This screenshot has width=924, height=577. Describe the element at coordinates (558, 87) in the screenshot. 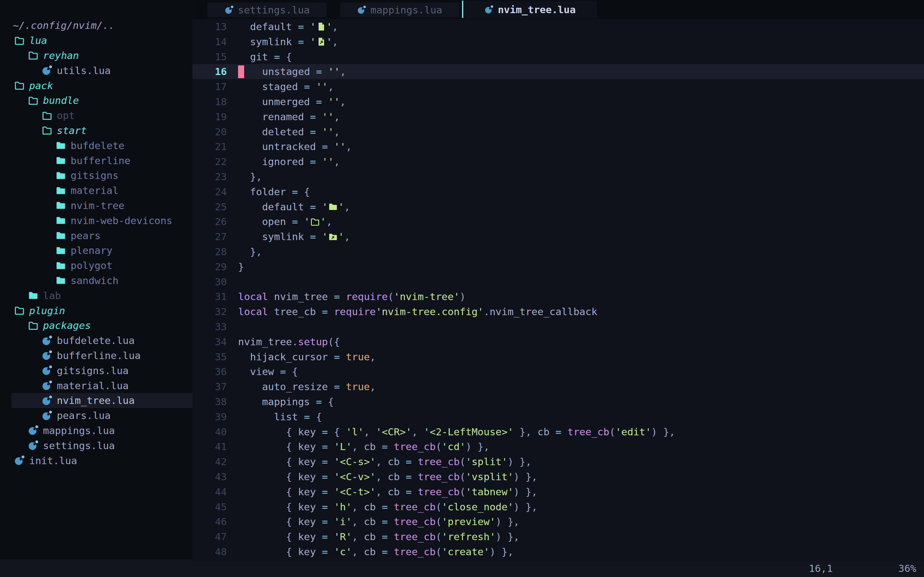

I see `code-line-17: 17 staged = '',` at that location.